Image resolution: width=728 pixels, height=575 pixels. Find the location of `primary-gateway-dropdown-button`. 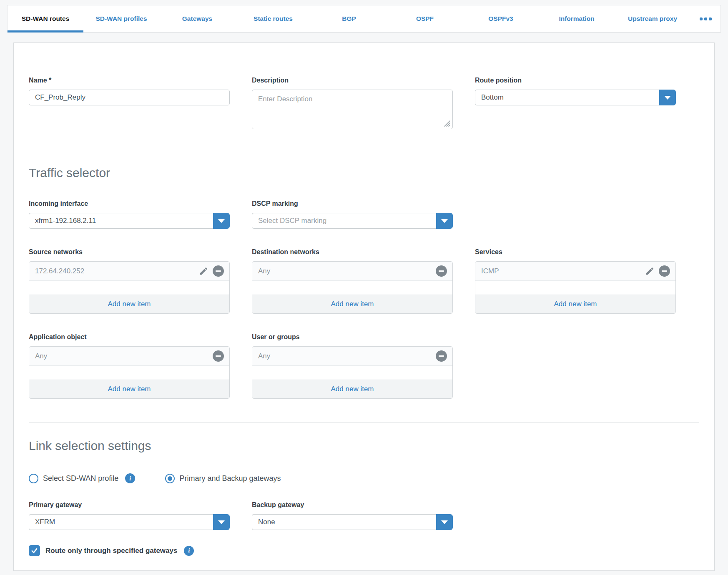

primary-gateway-dropdown-button is located at coordinates (221, 522).